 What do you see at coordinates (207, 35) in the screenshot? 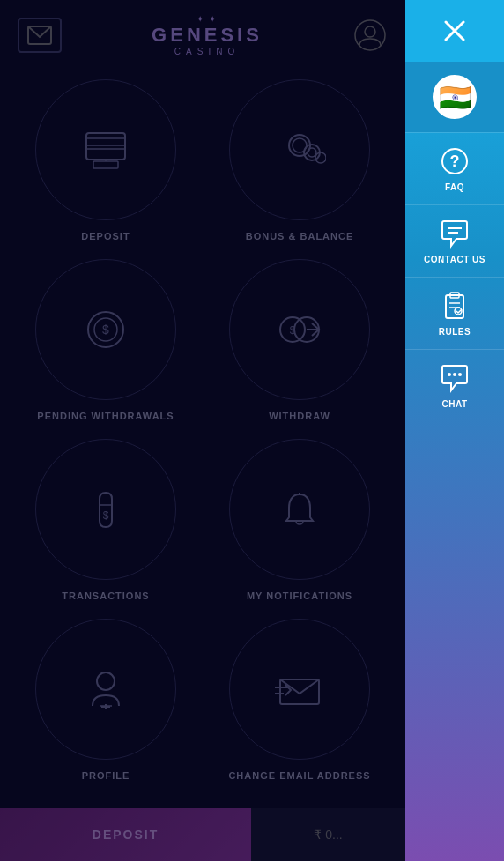
I see `logo: ✦ ✦ GENESIS CASINO` at bounding box center [207, 35].